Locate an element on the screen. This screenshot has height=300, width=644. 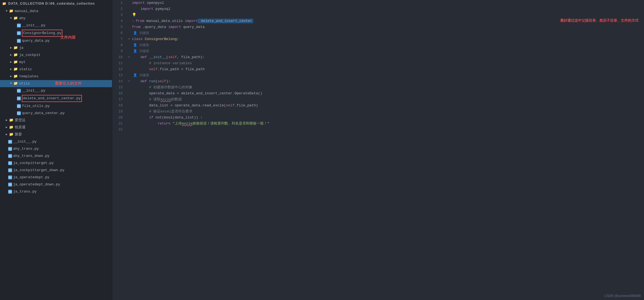
folder-arrow-ahy: ▼ is located at coordinates (11, 18).